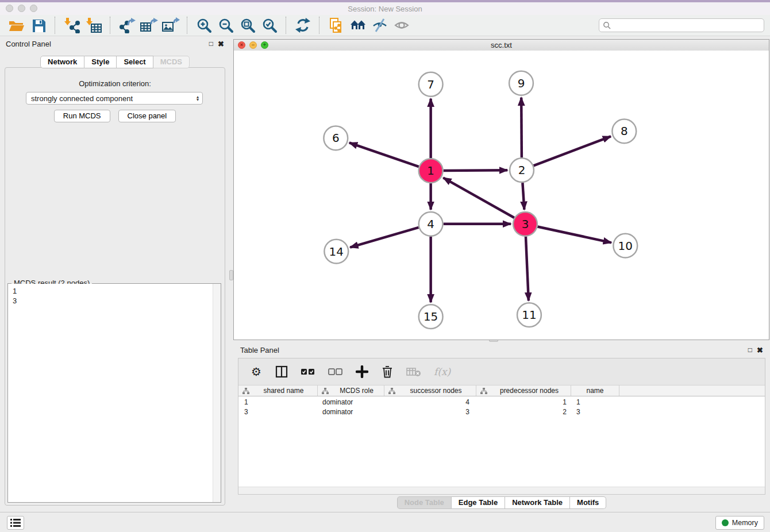 The width and height of the screenshot is (770, 532). I want to click on mcds-result-list: 1 3, so click(114, 393).